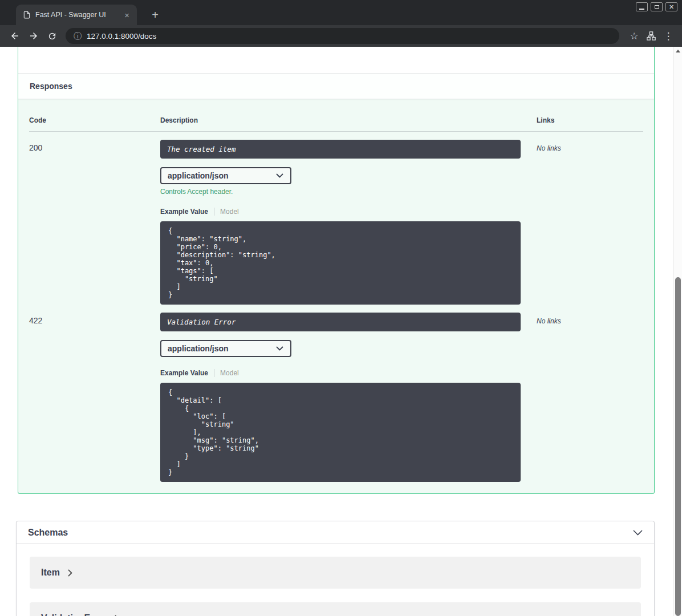 This screenshot has width=682, height=616. Describe the element at coordinates (642, 7) in the screenshot. I see `minimize-button` at that location.